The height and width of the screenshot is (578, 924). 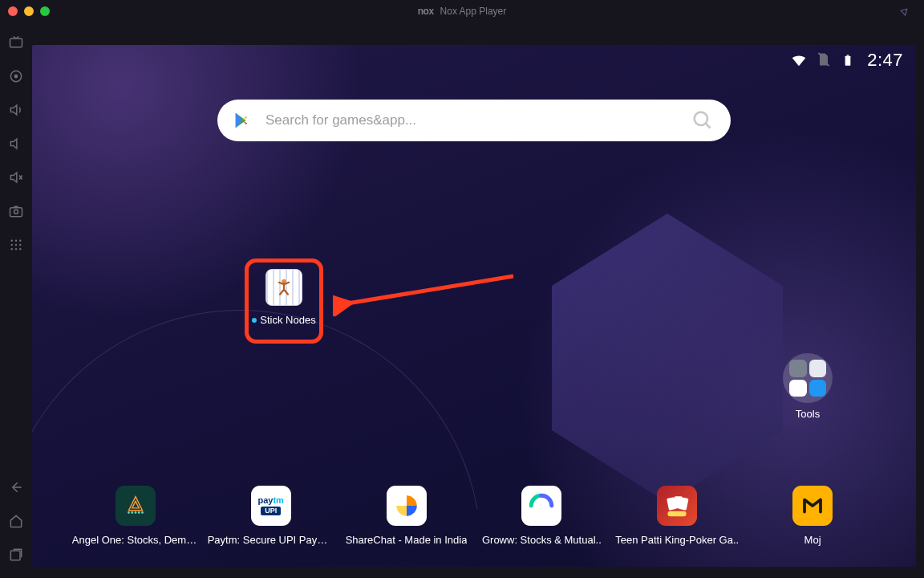 I want to click on volume-down-icon, so click(x=16, y=144).